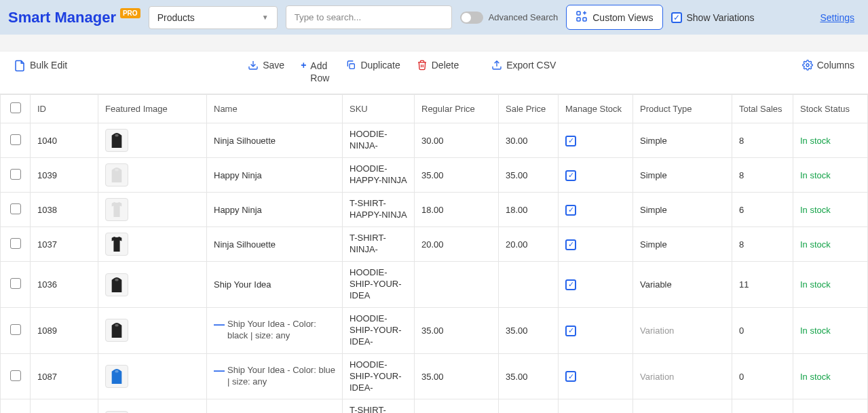 This screenshot has width=868, height=413. What do you see at coordinates (434, 175) in the screenshot?
I see `table-row: 1039 Happy Ninja HOODIE-HAPPY-NINJA 35.0…` at bounding box center [434, 175].